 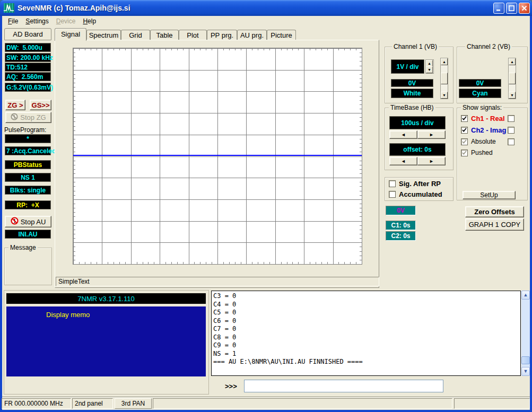 I want to click on show-signal-label-ch1-real: Ch1 - Real, so click(x=488, y=119).